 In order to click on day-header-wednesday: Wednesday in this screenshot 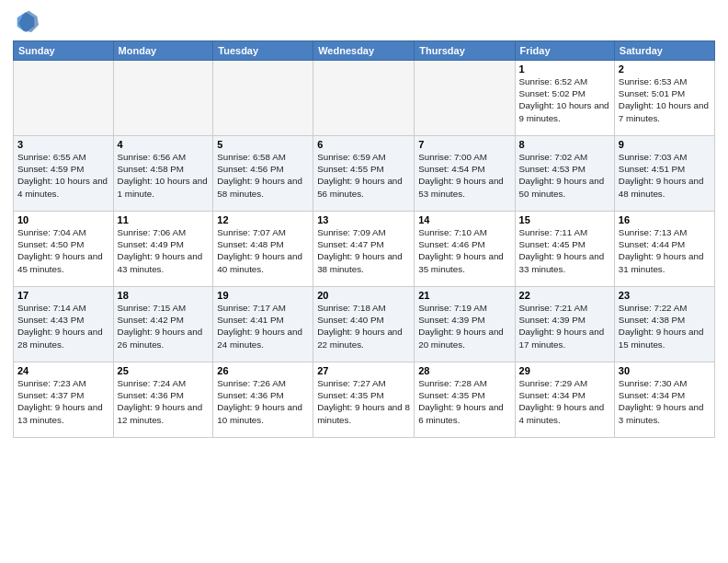, I will do `click(364, 52)`.